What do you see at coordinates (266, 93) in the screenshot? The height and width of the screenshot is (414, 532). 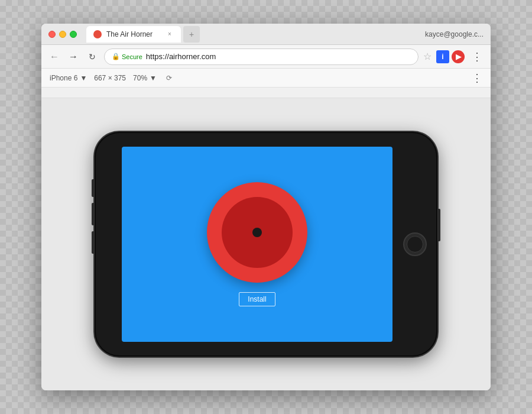 I see `ruler-area` at bounding box center [266, 93].